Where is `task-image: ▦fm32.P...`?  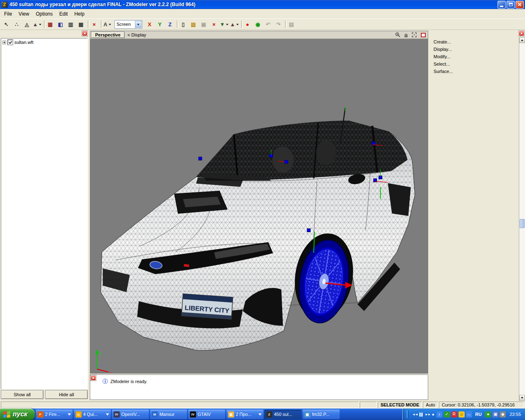
task-image: ▦fm32.P... is located at coordinates (321, 414).